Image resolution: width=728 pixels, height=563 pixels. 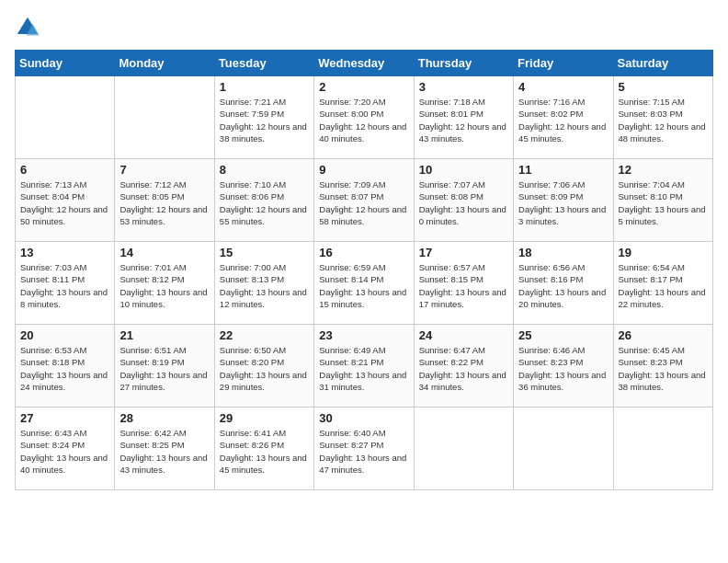 What do you see at coordinates (65, 63) in the screenshot?
I see `header-sunday: Sunday` at bounding box center [65, 63].